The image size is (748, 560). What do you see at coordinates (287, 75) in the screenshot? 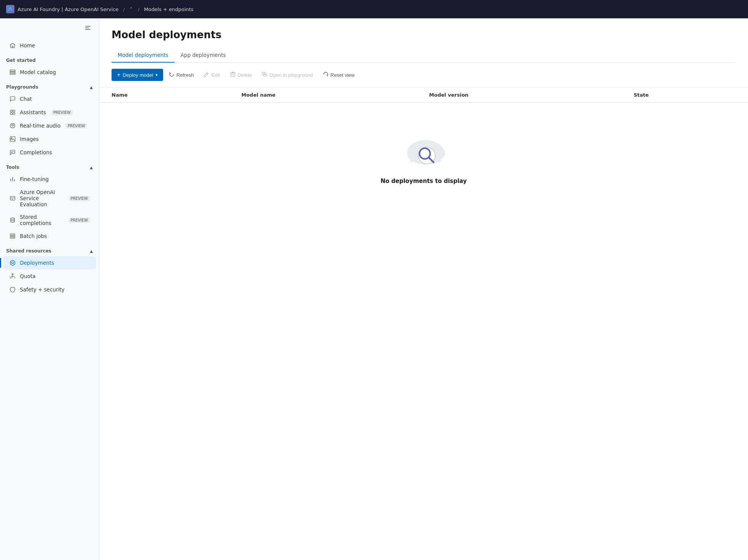
I see `open-in-playground-button: Open in playground` at bounding box center [287, 75].